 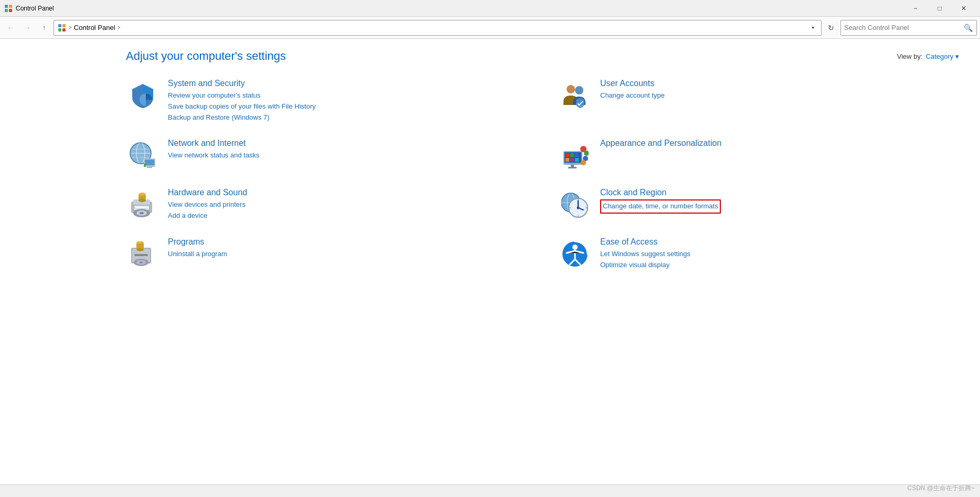 What do you see at coordinates (813, 28) in the screenshot?
I see `address-dropdown-btn: ▾` at bounding box center [813, 28].